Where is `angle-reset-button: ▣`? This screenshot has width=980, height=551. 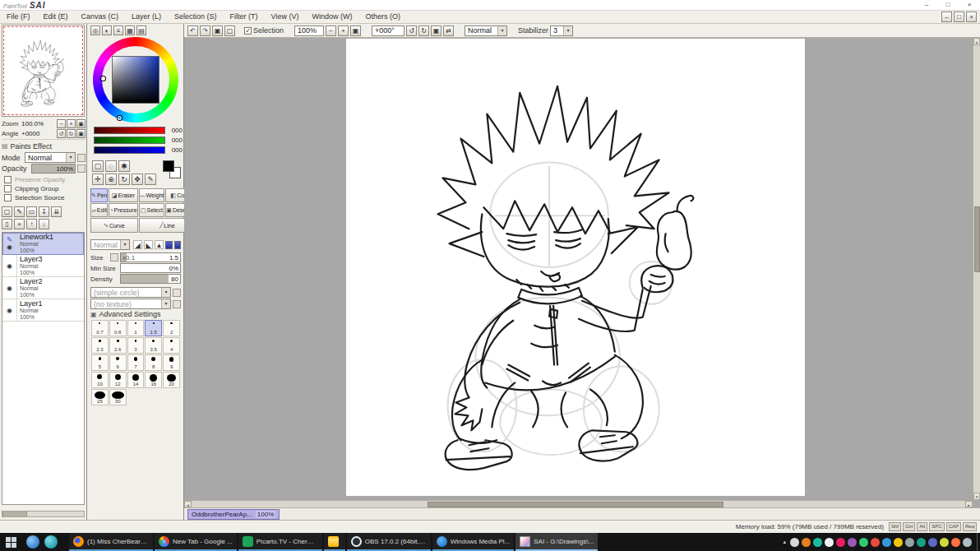
angle-reset-button: ▣ is located at coordinates (436, 31).